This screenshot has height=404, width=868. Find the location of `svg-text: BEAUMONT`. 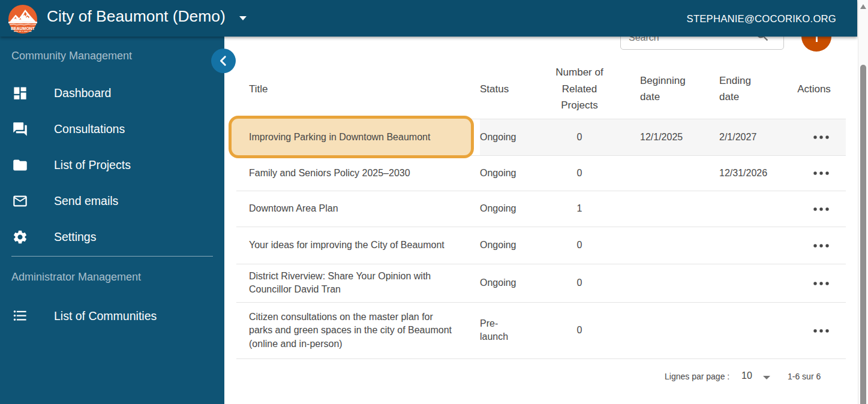

svg-text: BEAUMONT is located at coordinates (23, 29).